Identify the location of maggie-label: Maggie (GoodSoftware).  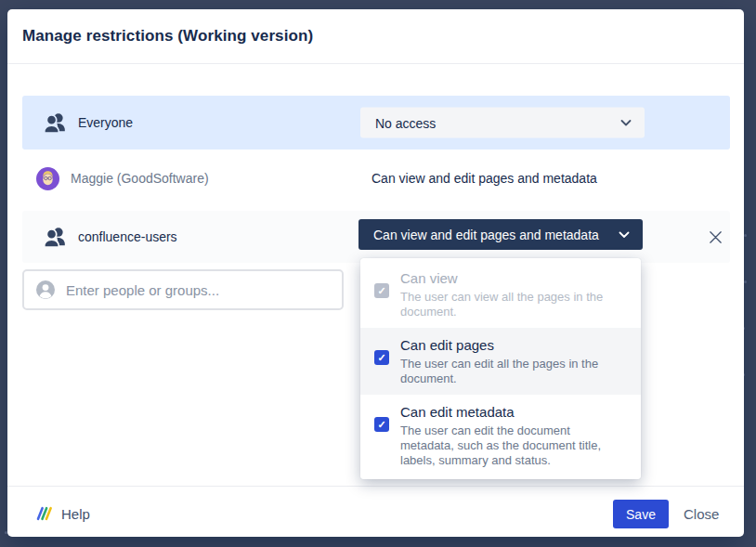
(139, 178).